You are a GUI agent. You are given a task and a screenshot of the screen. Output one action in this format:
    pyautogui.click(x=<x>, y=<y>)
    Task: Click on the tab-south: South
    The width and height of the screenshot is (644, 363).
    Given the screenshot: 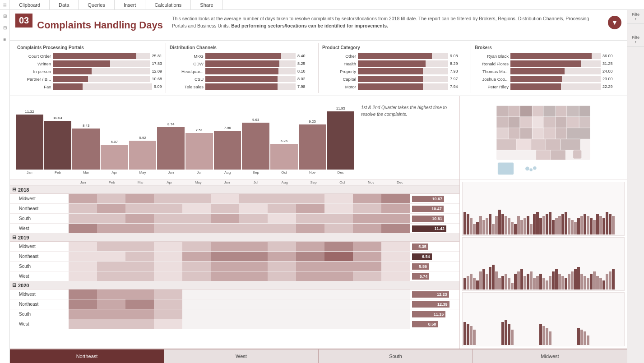 What is the action you would take?
    pyautogui.click(x=395, y=356)
    